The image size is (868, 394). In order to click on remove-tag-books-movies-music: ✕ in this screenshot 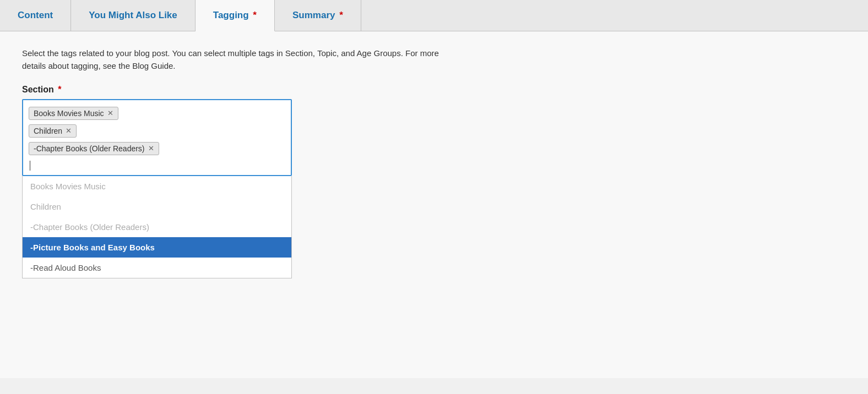, I will do `click(110, 113)`.